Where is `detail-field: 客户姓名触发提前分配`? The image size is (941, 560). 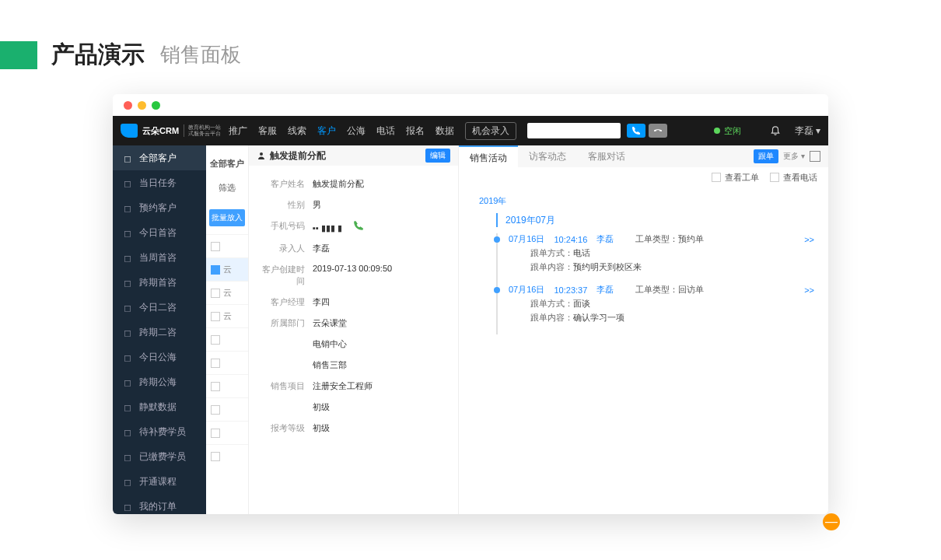 detail-field: 客户姓名触发提前分配 is located at coordinates (353, 184).